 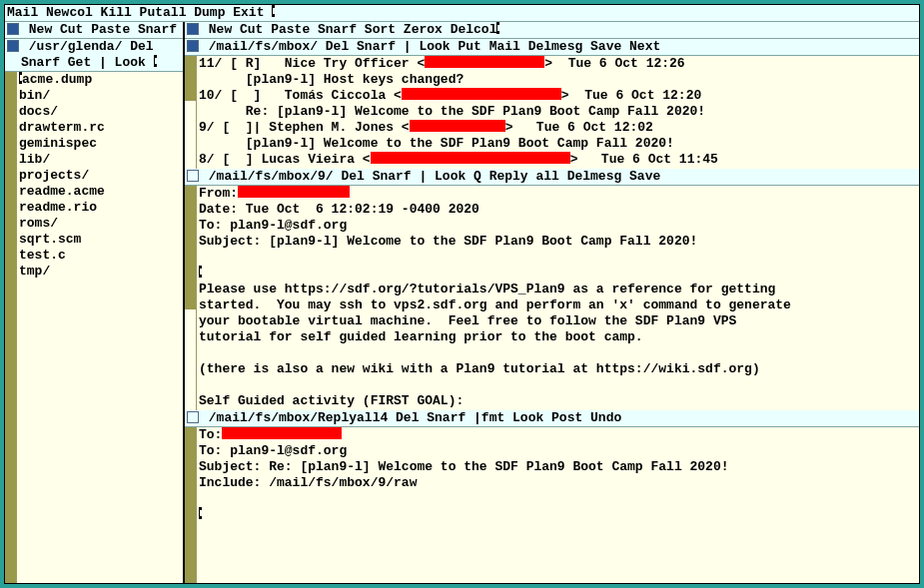 What do you see at coordinates (349, 30) in the screenshot?
I see `right-col-tag-text: New Cut Paste Snarf Sort Zerox Delcol` at bounding box center [349, 30].